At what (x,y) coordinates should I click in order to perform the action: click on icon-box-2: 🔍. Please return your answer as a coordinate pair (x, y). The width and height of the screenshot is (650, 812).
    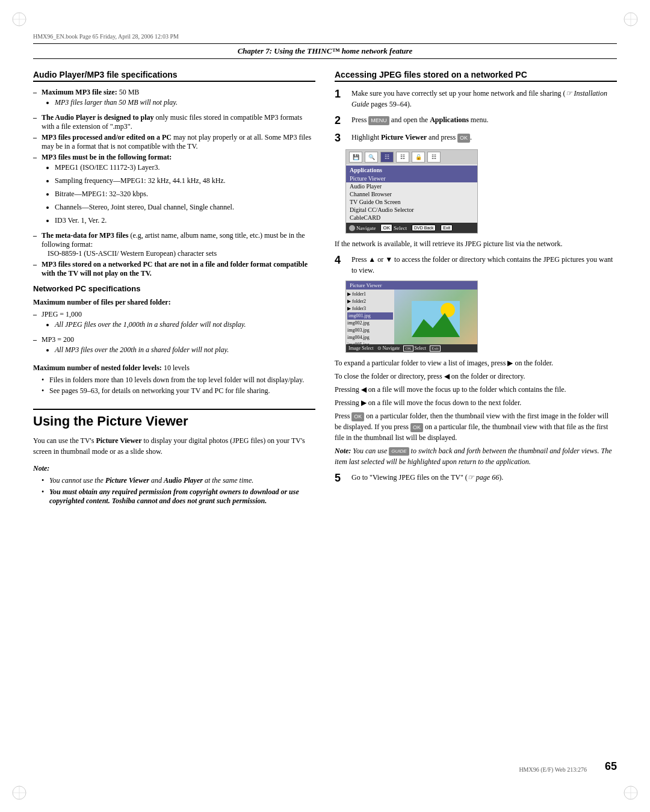
    Looking at the image, I should click on (371, 157).